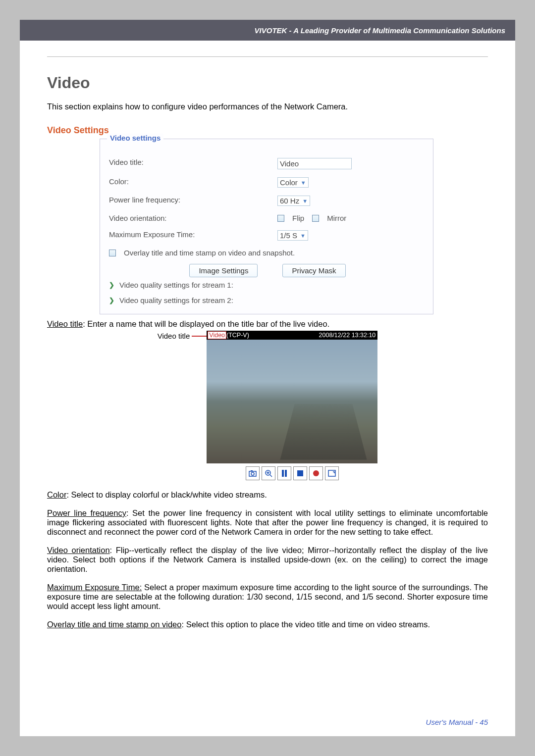 This screenshot has width=535, height=756. What do you see at coordinates (268, 252) in the screenshot?
I see `row-overlay: Overlay title and time stamp on video an…` at bounding box center [268, 252].